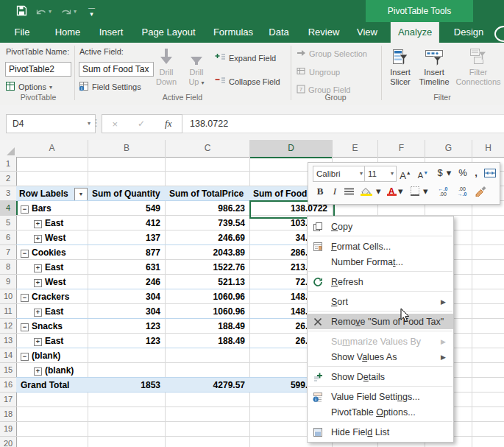  I want to click on font-size-combo: 11▾, so click(380, 174).